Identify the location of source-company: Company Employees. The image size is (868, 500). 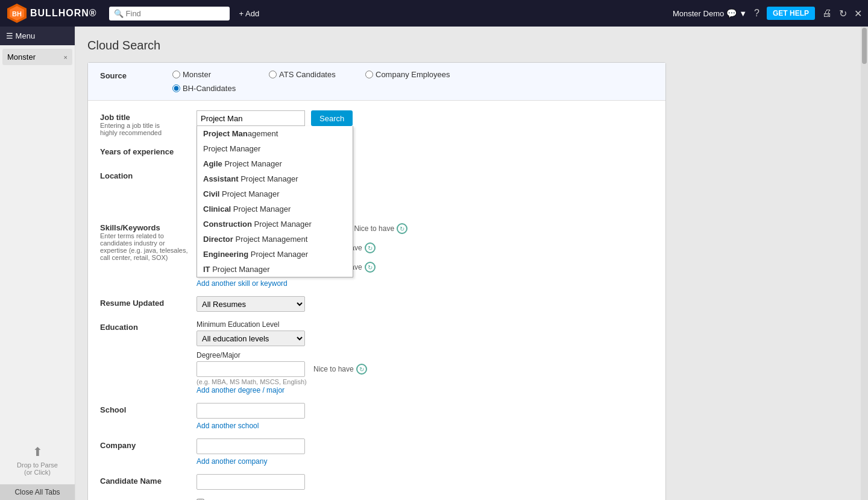
(407, 75).